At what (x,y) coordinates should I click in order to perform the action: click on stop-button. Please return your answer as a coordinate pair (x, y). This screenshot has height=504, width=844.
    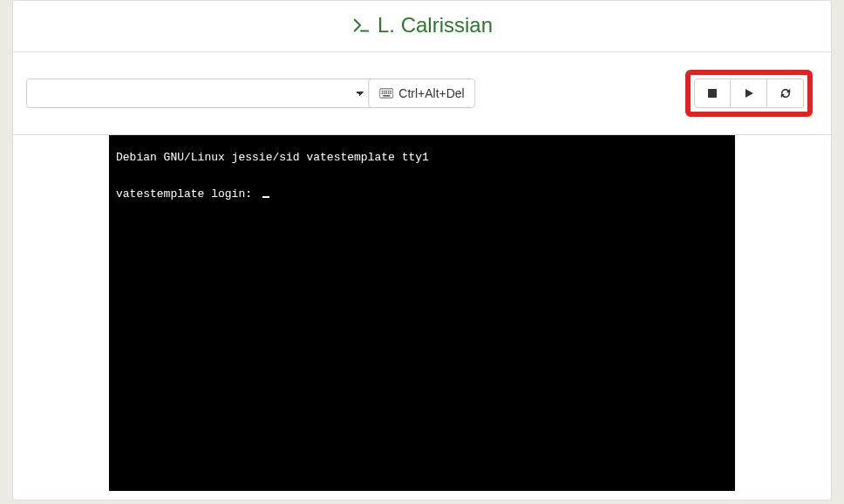
    Looking at the image, I should click on (712, 93).